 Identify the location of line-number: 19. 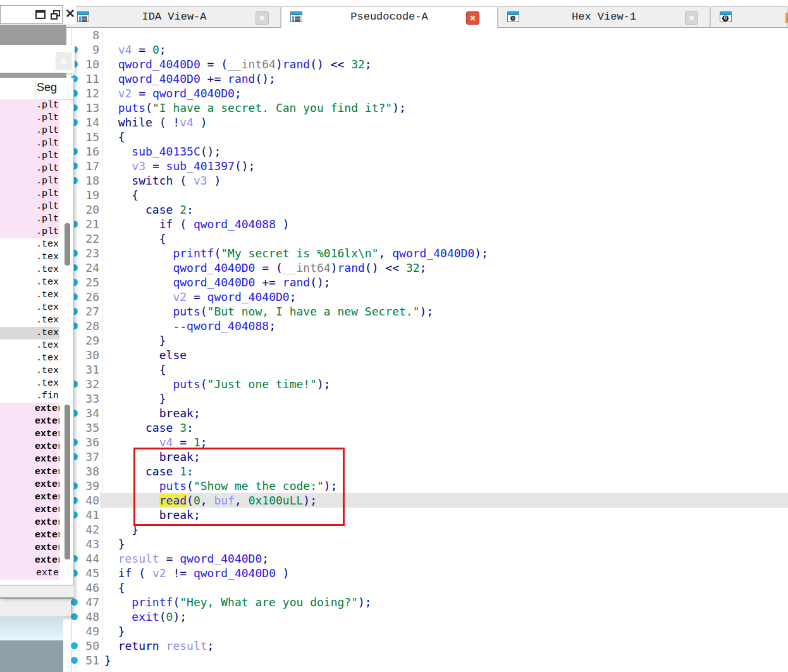
(87, 195).